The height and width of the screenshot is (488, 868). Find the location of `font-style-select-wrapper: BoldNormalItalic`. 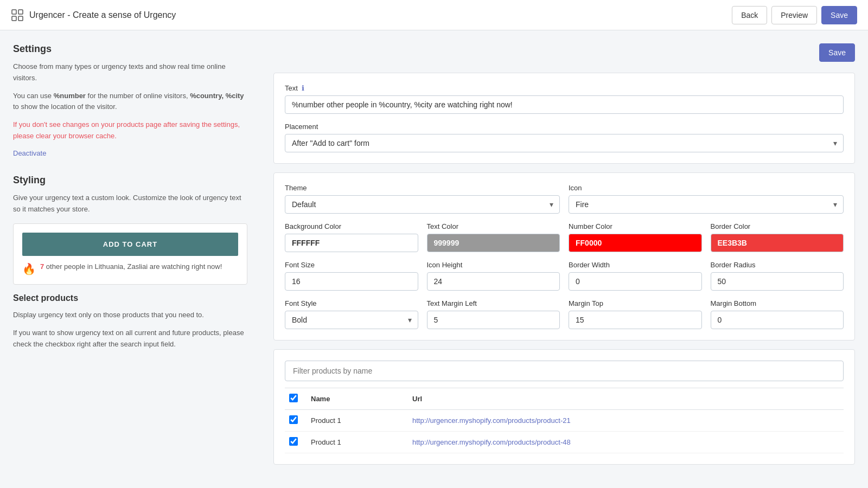

font-style-select-wrapper: BoldNormalItalic is located at coordinates (352, 320).